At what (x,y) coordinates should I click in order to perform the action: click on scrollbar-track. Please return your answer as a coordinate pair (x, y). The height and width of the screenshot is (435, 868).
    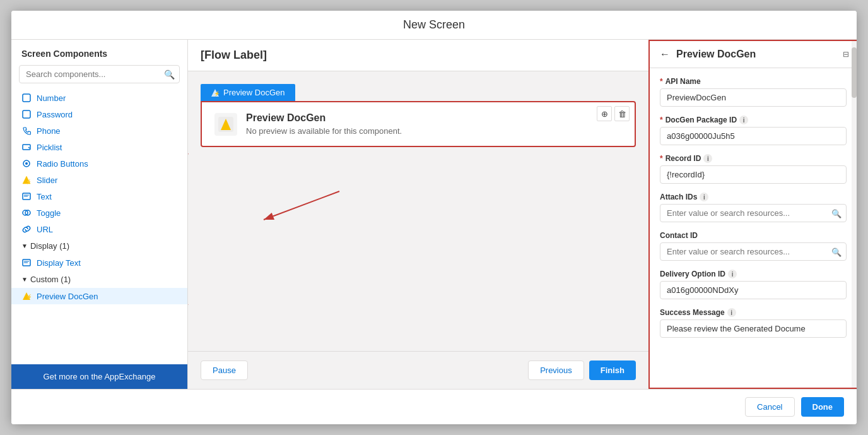
    Looking at the image, I should click on (854, 215).